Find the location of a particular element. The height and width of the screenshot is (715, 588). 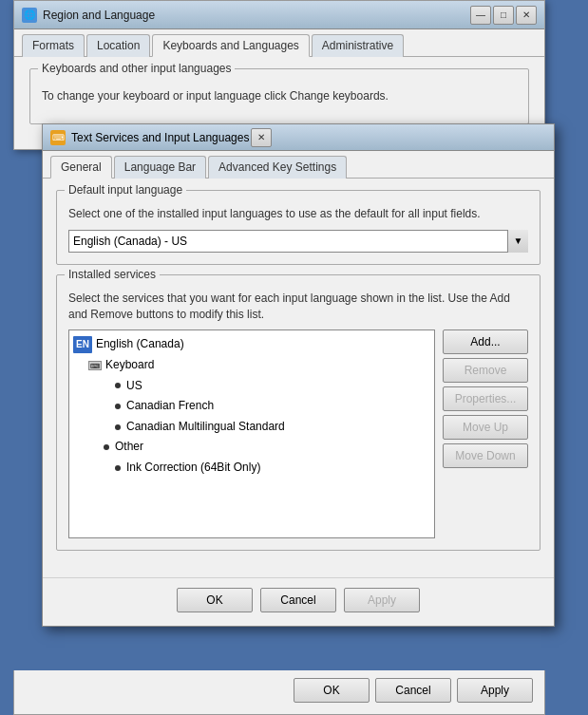

add-button: Add... is located at coordinates (485, 342).